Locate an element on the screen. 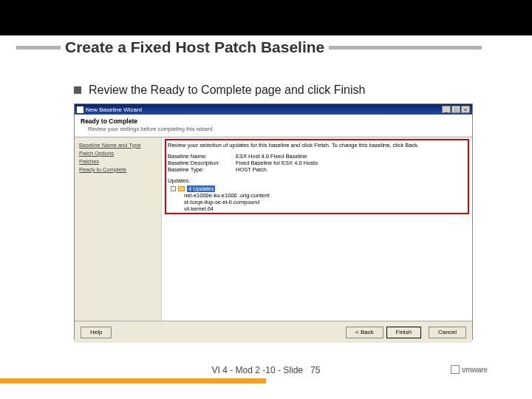  accent-bar is located at coordinates (133, 381).